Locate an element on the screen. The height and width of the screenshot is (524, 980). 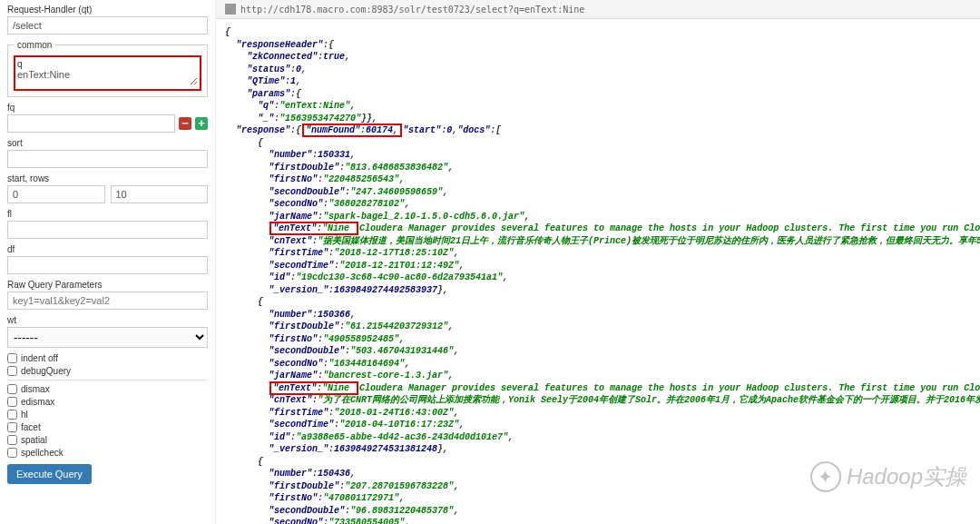
debug-label: debugQuery is located at coordinates (45, 371).